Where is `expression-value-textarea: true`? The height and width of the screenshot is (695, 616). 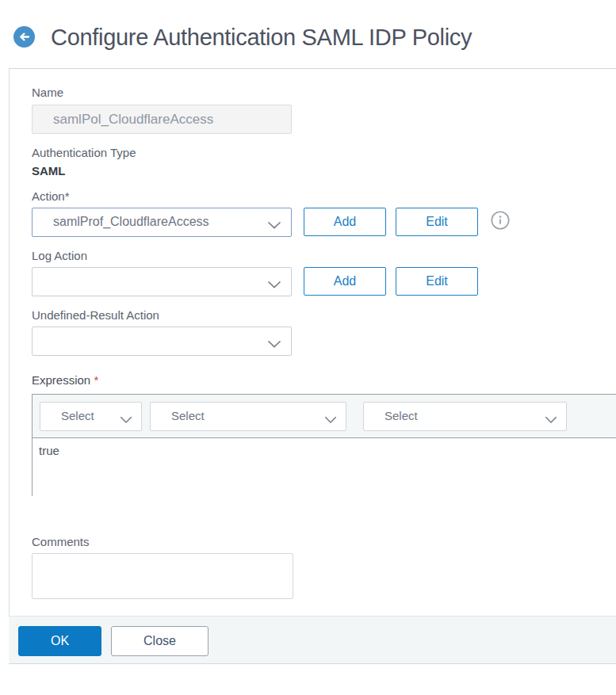
expression-value-textarea: true is located at coordinates (324, 468).